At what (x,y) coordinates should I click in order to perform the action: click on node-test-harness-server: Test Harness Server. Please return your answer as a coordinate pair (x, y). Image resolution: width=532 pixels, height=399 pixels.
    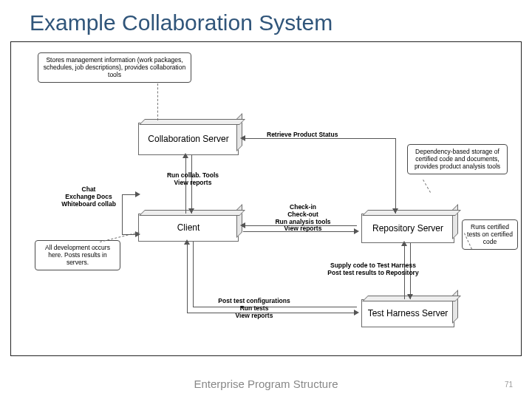
    Looking at the image, I should click on (408, 313).